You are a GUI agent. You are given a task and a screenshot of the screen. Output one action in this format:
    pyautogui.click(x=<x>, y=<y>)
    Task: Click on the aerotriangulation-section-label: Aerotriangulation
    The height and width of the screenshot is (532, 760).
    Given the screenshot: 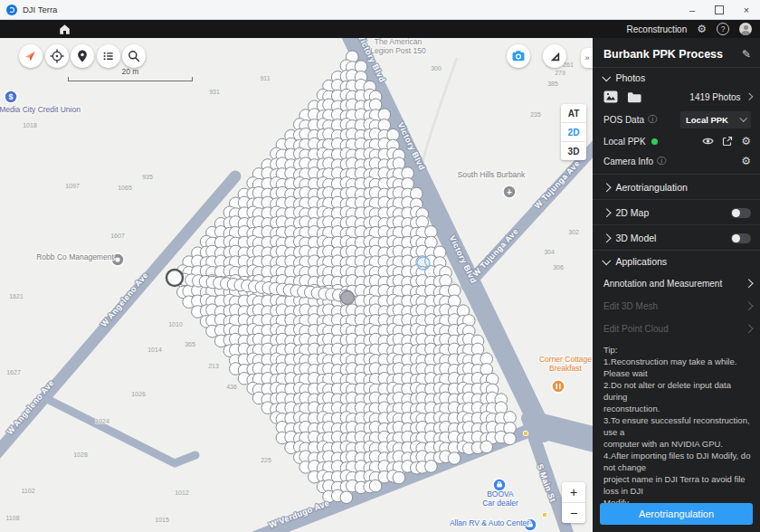 What is the action you would take?
    pyautogui.click(x=651, y=187)
    